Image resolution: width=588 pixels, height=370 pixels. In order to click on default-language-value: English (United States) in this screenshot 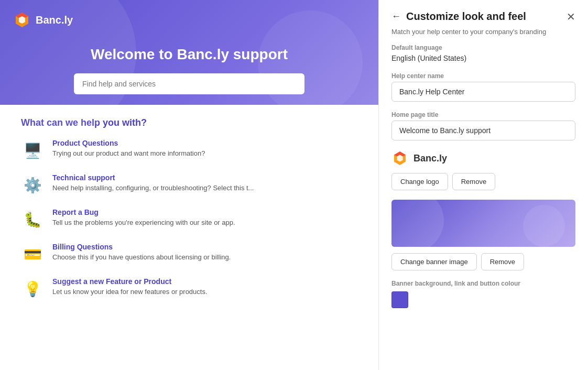, I will do `click(429, 58)`.